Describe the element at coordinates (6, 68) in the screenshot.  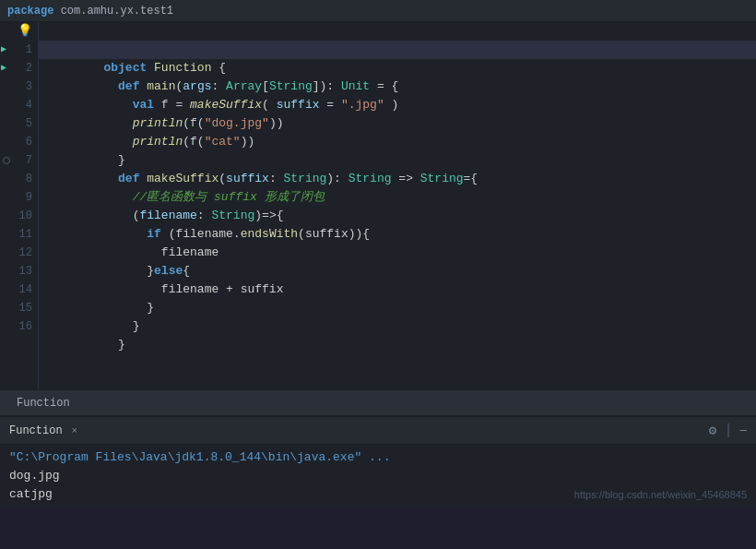
I see `arrow-icon-2: ▶` at that location.